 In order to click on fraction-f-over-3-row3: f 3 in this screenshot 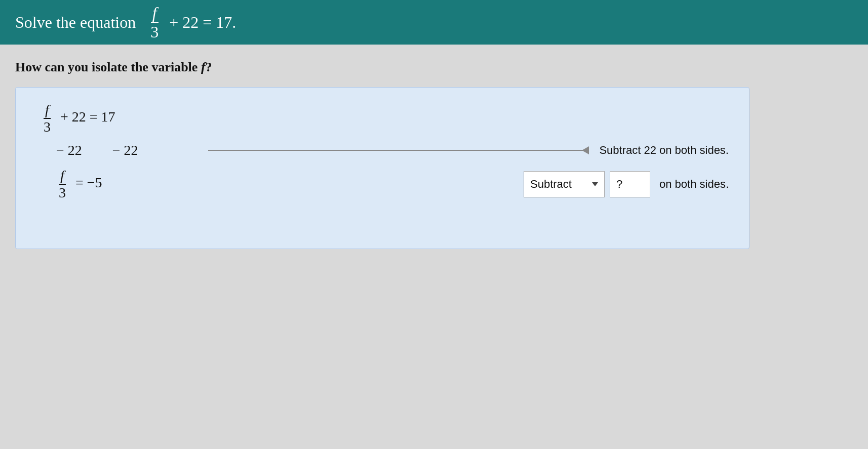, I will do `click(62, 184)`.